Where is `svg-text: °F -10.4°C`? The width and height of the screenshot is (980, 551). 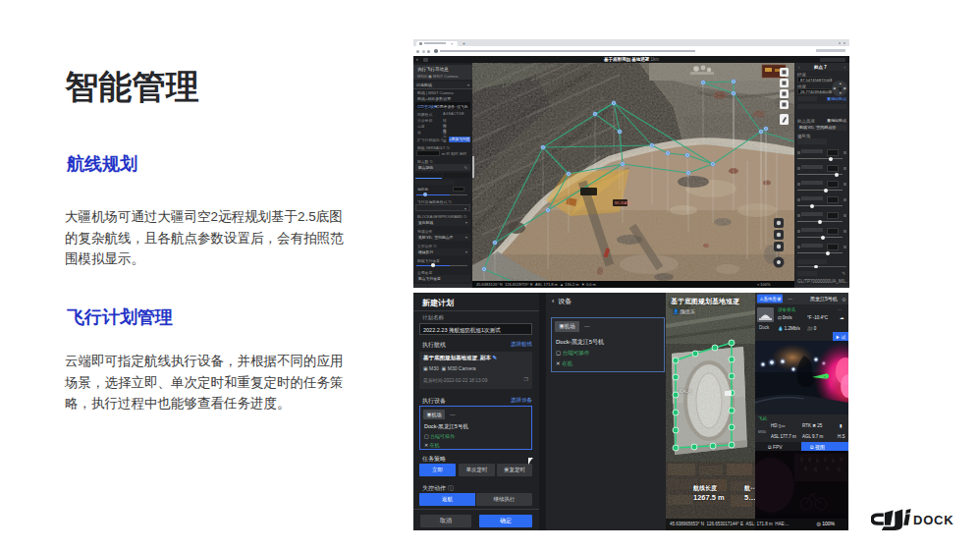 svg-text: °F -10.4°C is located at coordinates (818, 318).